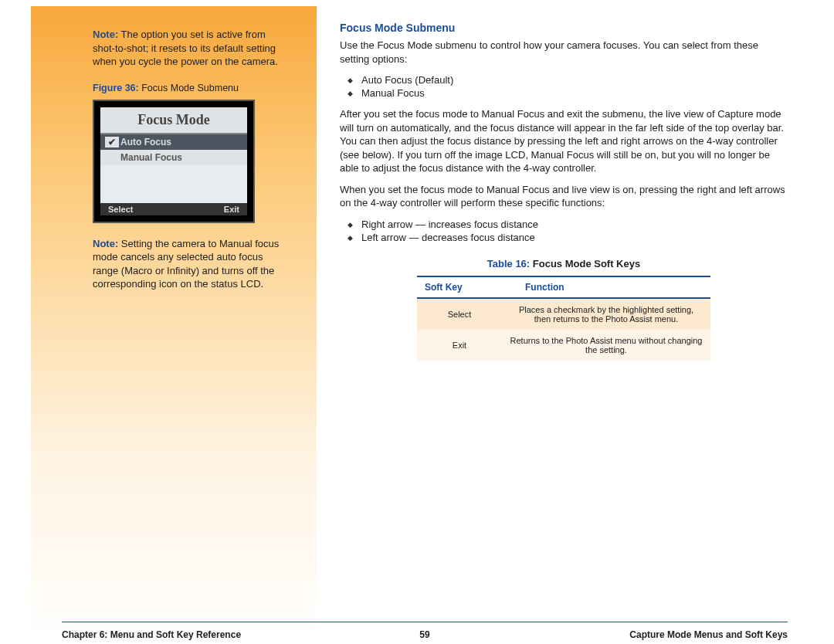 The width and height of the screenshot is (834, 644). I want to click on lcd-title: Focus Mode, so click(174, 120).